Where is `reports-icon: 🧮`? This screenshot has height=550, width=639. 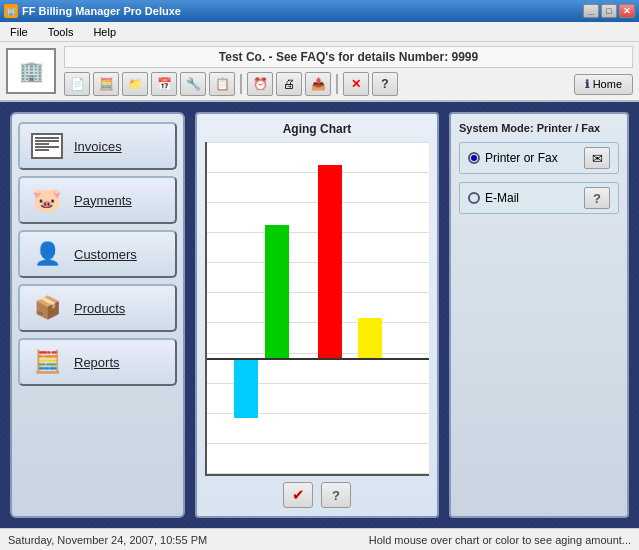
reports-icon: 🧮 is located at coordinates (47, 362).